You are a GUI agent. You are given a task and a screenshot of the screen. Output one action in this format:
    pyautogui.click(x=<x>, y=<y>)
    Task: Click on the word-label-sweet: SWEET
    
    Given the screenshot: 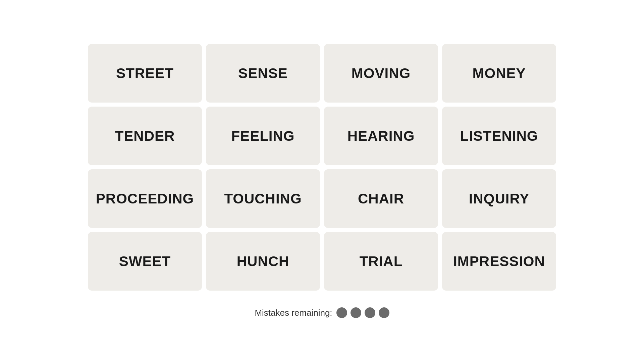 What is the action you would take?
    pyautogui.click(x=145, y=261)
    